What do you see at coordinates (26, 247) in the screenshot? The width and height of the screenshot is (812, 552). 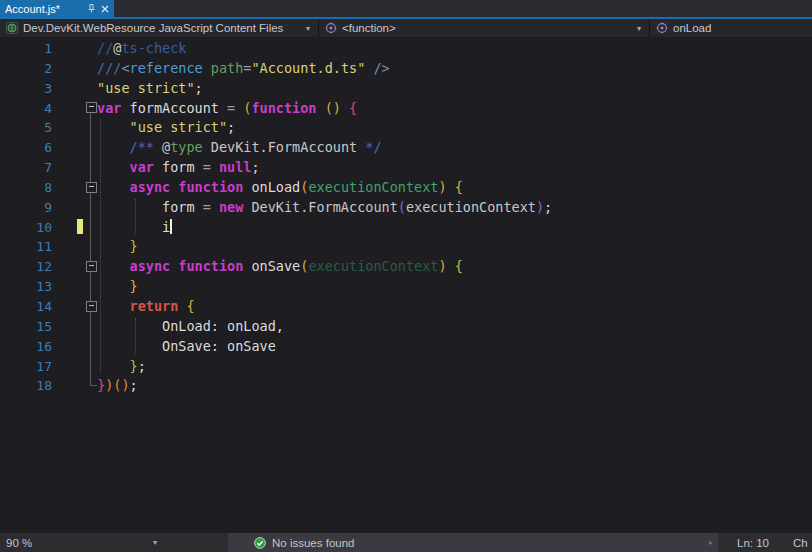 I see `line-number: 11` at bounding box center [26, 247].